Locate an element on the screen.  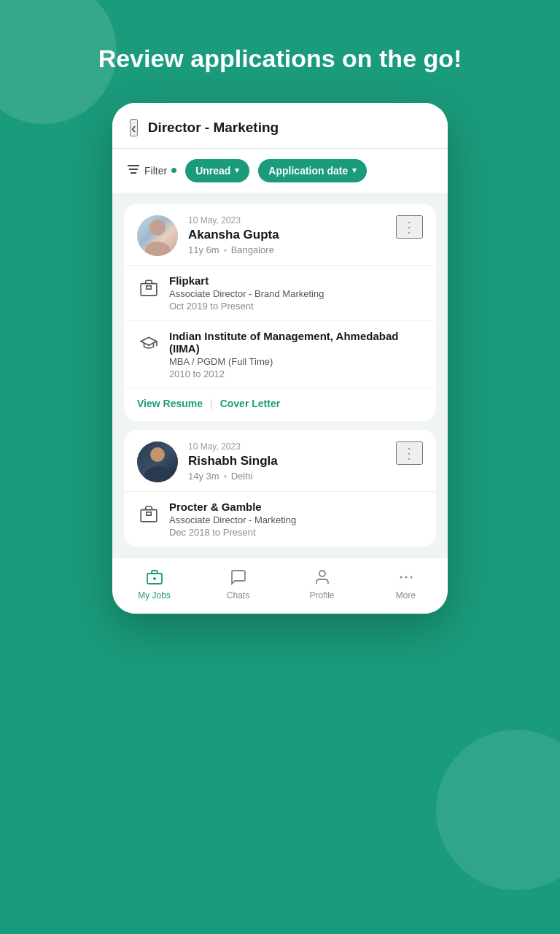
back-button: ‹ is located at coordinates (134, 128).